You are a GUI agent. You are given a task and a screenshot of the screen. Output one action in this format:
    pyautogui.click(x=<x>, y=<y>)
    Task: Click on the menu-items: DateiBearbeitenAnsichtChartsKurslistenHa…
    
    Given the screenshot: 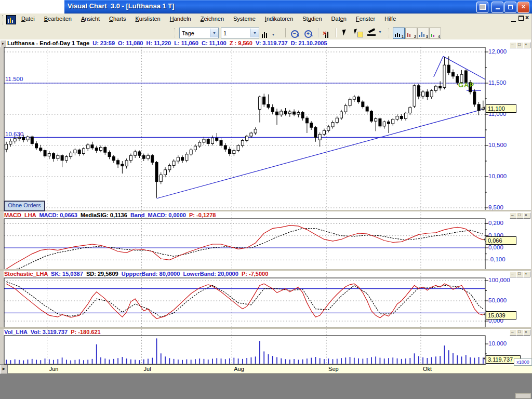 What is the action you would take?
    pyautogui.click(x=209, y=19)
    